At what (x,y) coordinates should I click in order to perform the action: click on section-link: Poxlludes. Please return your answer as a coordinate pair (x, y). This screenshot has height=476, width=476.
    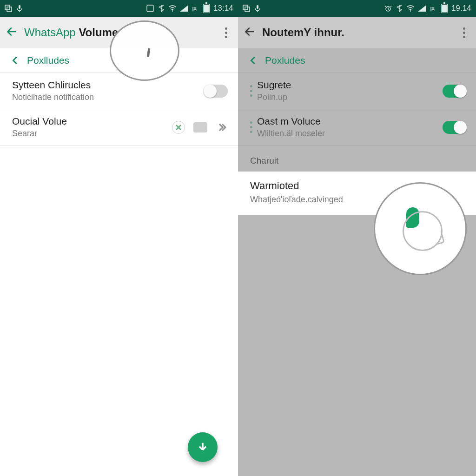
    Looking at the image, I should click on (119, 60).